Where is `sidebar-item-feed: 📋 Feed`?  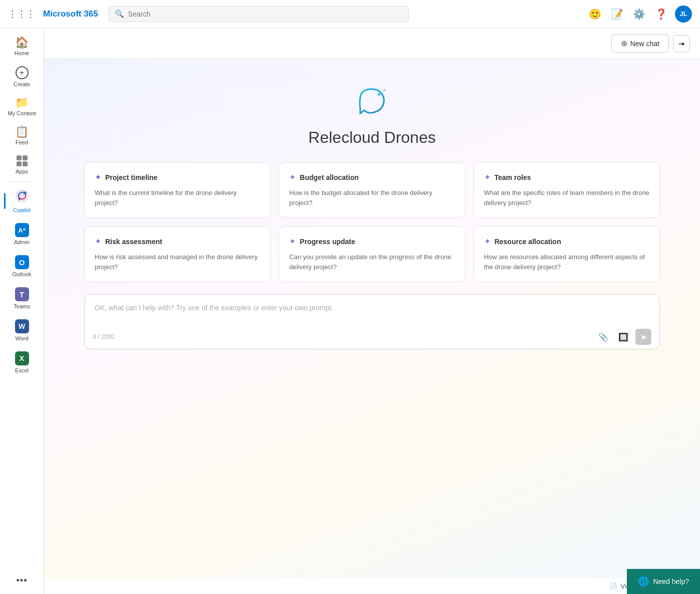
sidebar-item-feed: 📋 Feed is located at coordinates (22, 136).